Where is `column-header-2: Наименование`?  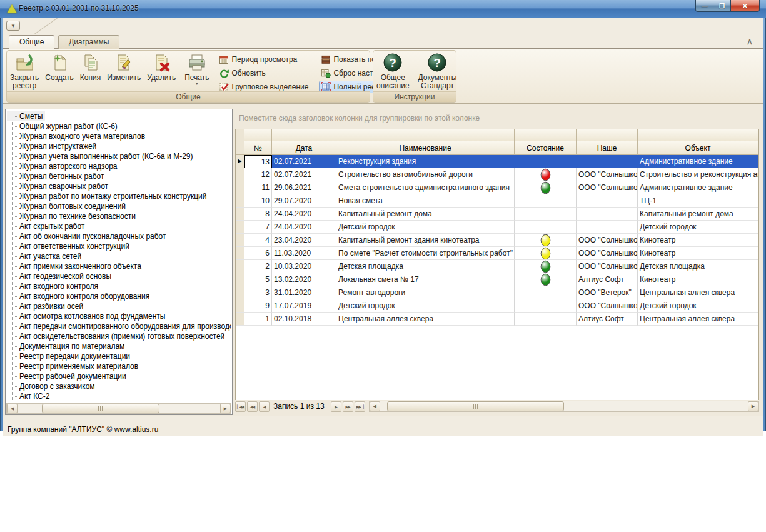 column-header-2: Наименование is located at coordinates (425, 148).